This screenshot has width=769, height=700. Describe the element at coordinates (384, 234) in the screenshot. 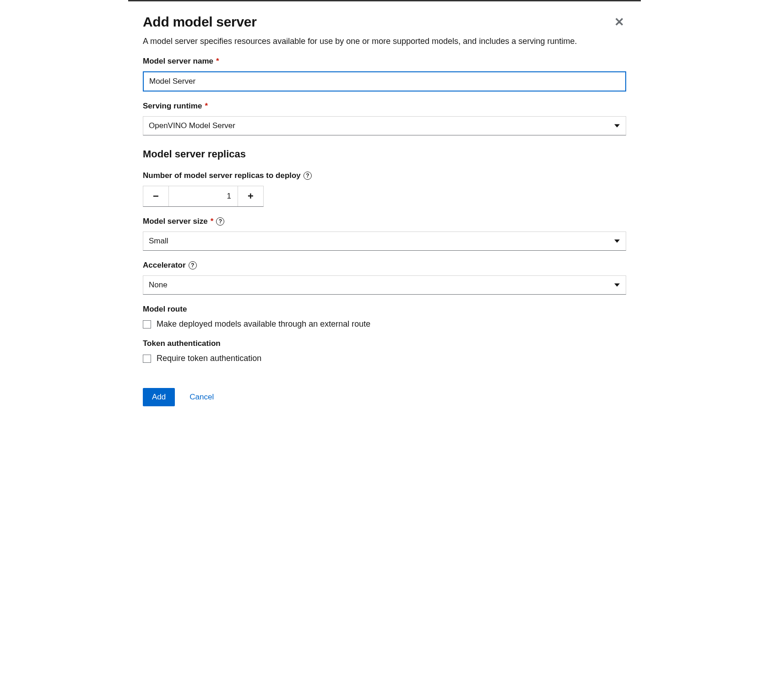

I see `server-size-group: Model server size * ? Small` at that location.